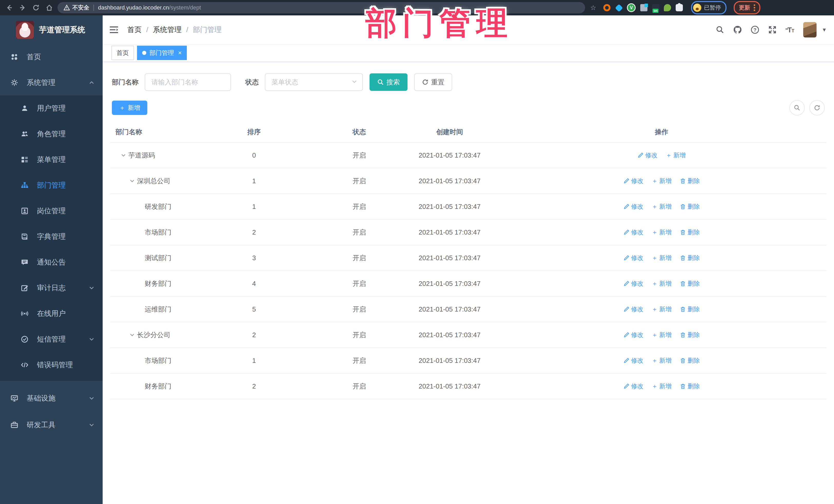 This screenshot has width=834, height=504. Describe the element at coordinates (25, 237) in the screenshot. I see `book-icon` at that location.